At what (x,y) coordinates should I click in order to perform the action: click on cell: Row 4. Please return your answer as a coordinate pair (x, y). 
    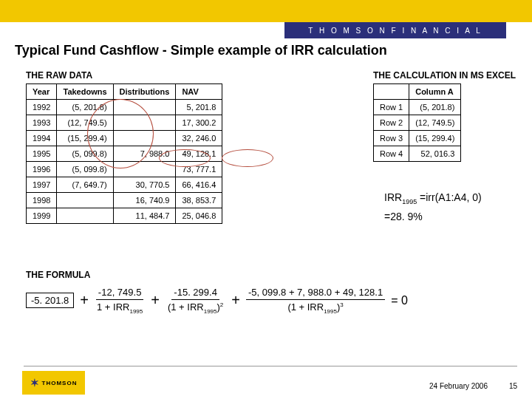
    Looking at the image, I should click on (392, 154).